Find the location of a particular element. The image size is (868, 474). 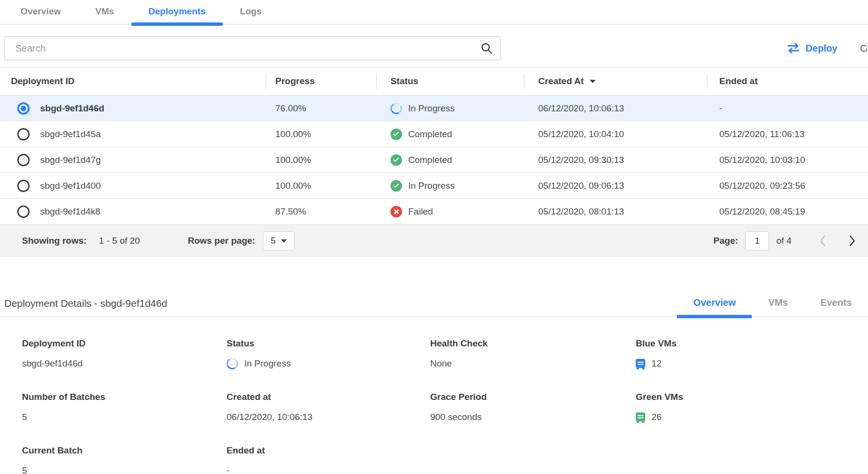

ended-at-cell: 05/12/2020, 11:06:13 is located at coordinates (788, 134).